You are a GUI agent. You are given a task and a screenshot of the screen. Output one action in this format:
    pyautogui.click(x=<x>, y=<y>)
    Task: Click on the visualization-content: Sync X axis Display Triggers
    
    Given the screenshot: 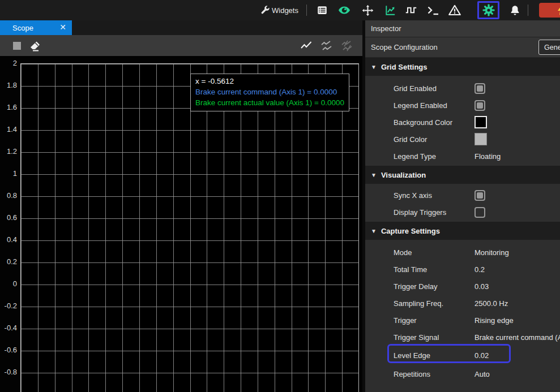 What is the action you would take?
    pyautogui.click(x=463, y=203)
    